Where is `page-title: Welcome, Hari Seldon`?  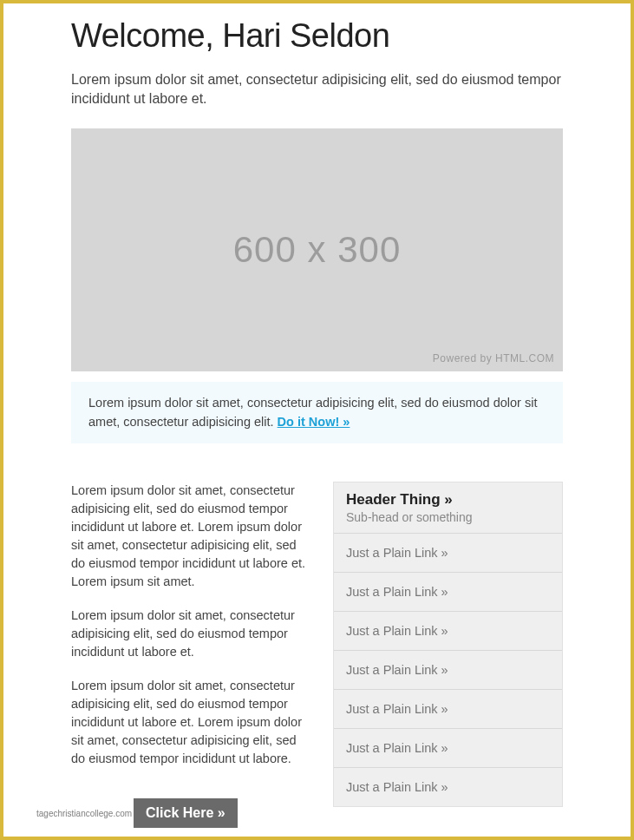 page-title: Welcome, Hari Seldon is located at coordinates (317, 36).